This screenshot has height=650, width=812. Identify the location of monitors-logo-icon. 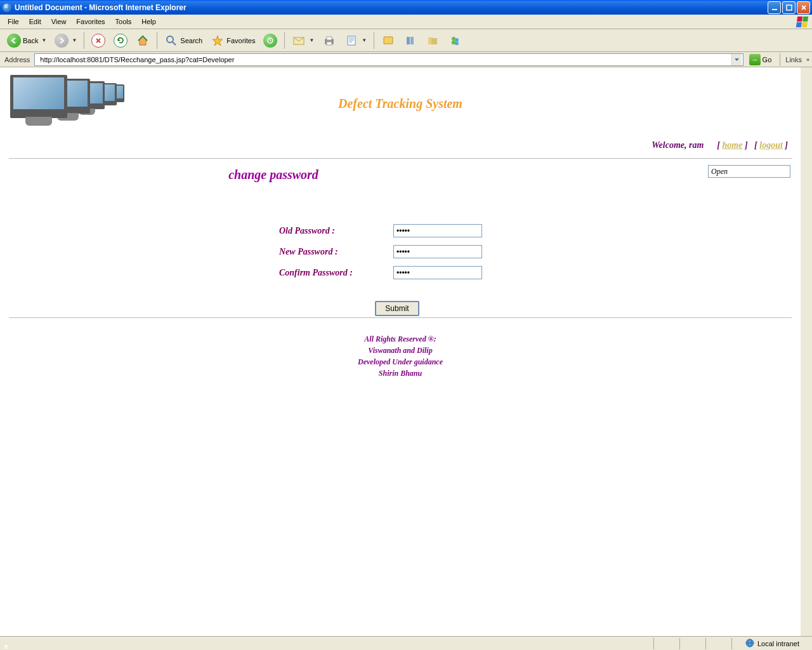
(62, 104).